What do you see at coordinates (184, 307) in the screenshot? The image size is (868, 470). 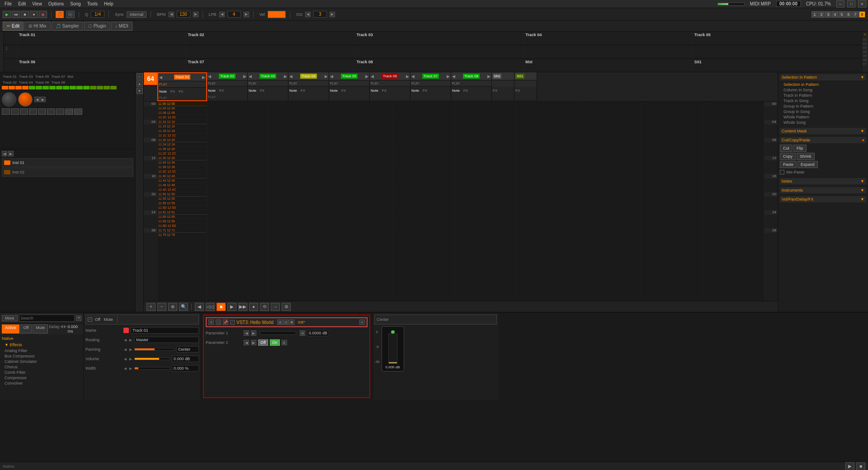 I see `toolbar-zoom-btn: 🔍` at bounding box center [184, 307].